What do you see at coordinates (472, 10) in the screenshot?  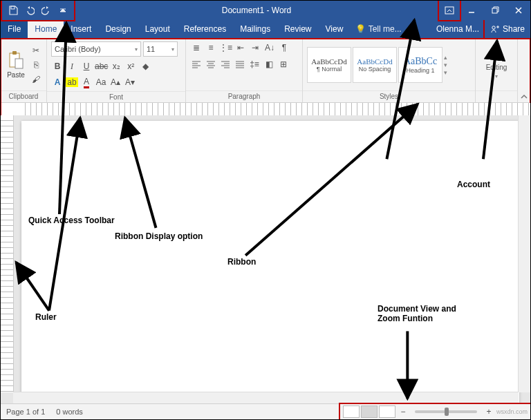 I see `minimize-button` at bounding box center [472, 10].